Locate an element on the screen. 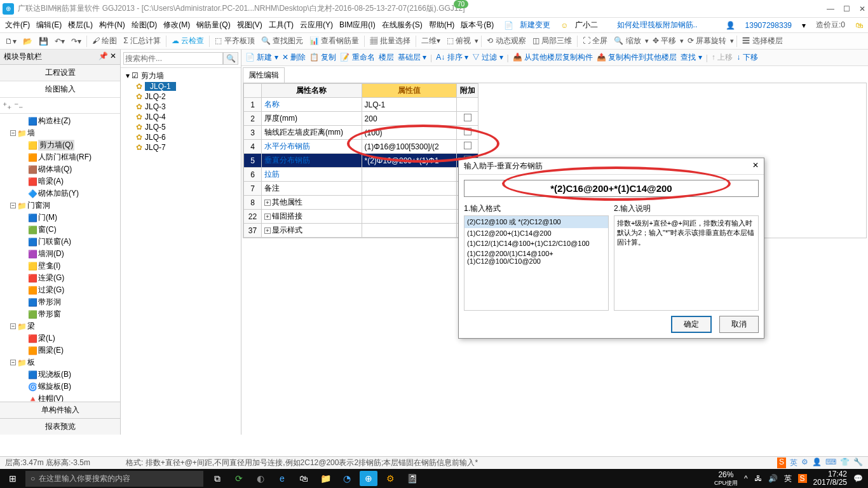 The width and height of the screenshot is (868, 488). tb-up: ↑ 上移 is located at coordinates (722, 57).